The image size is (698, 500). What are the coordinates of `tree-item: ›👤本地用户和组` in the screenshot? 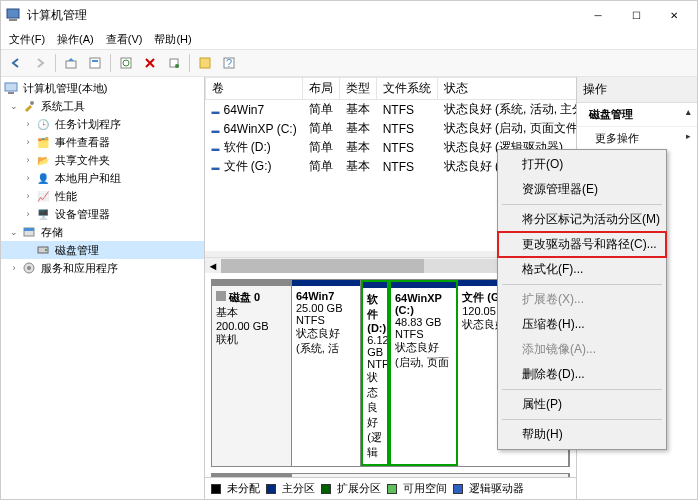 It's located at (102, 178).